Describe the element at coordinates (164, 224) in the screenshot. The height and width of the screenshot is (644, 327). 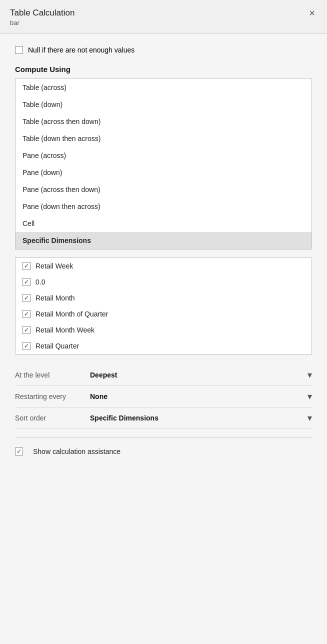
I see `list-item-cell: Cell` at that location.